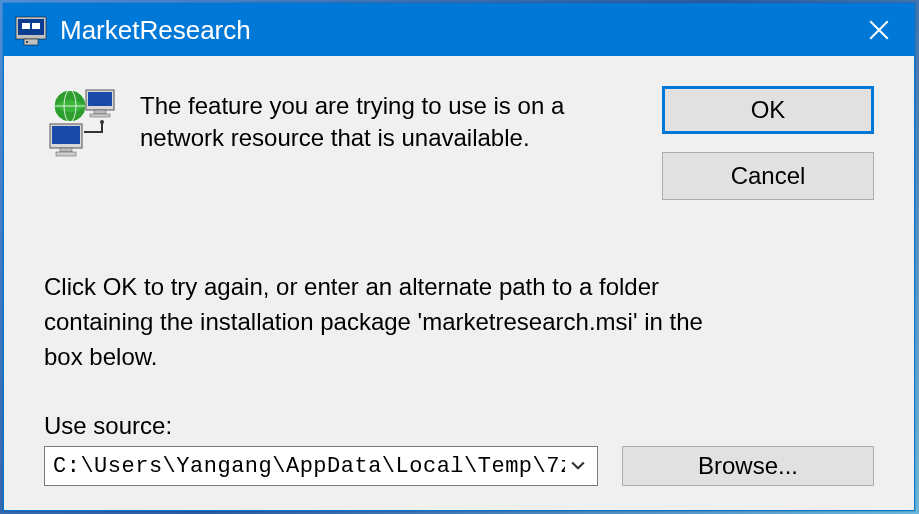 The width and height of the screenshot is (919, 514). I want to click on titlebar: MarketResearch, so click(459, 30).